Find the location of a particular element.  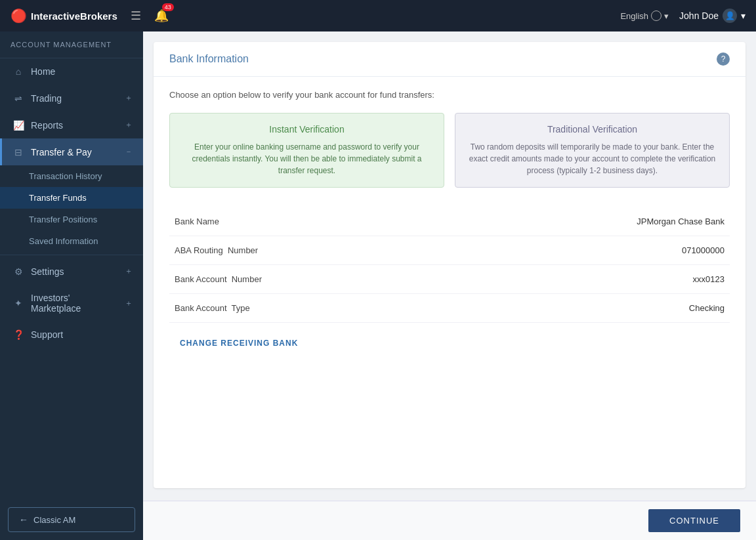

traditional-verification-title: Traditional Verification is located at coordinates (592, 129).